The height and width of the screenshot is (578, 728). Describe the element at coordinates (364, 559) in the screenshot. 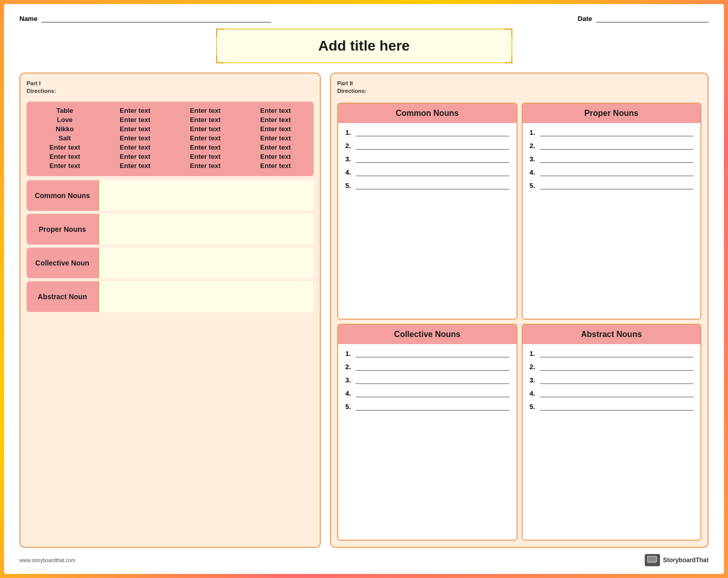

I see `footer: www.storyboardthat.com StoryboardThat` at that location.